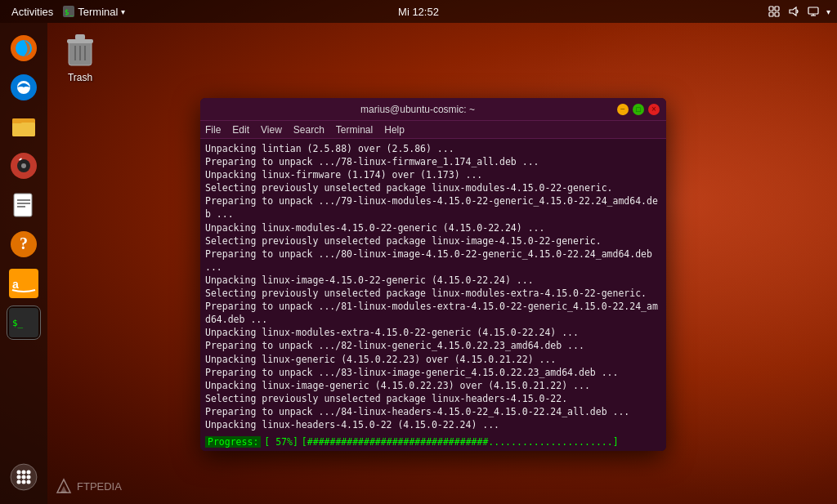 This screenshot has height=504, width=837. Describe the element at coordinates (418, 11) in the screenshot. I see `topbar: Activities $_ Terminal ▾ Mi 12:52` at that location.